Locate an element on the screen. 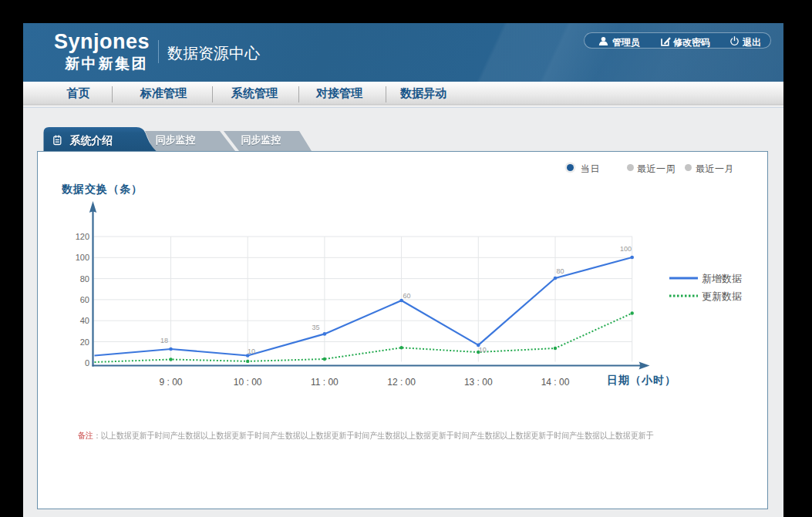 The image size is (812, 517). svg-text: 10 : 00 is located at coordinates (248, 382).